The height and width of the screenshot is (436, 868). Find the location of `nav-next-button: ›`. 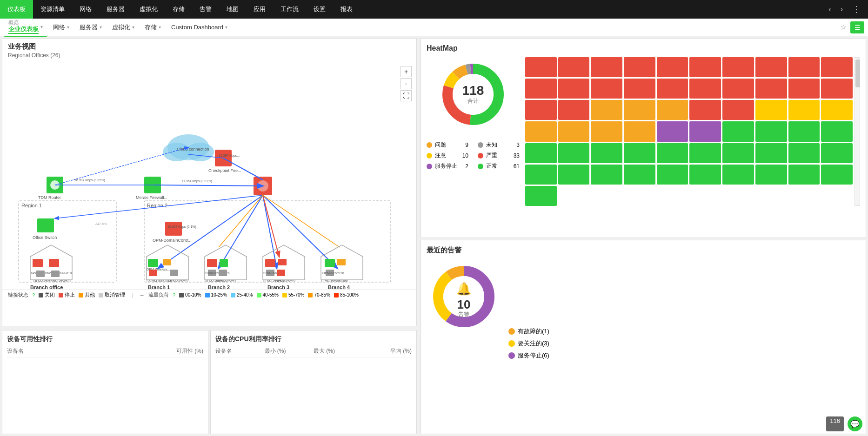

nav-next-button: › is located at coordinates (842, 9).